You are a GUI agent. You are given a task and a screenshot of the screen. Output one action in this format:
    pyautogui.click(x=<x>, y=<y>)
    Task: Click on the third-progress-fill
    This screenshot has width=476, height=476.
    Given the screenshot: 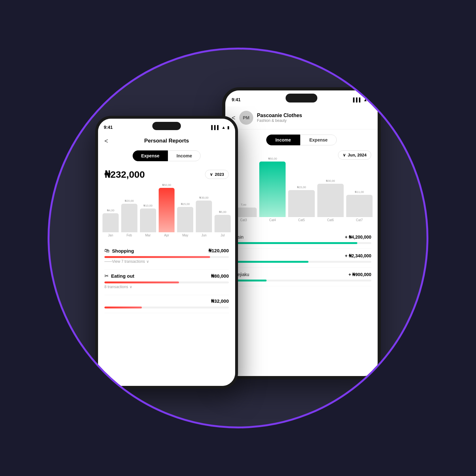 What is the action you would take?
    pyautogui.click(x=123, y=307)
    